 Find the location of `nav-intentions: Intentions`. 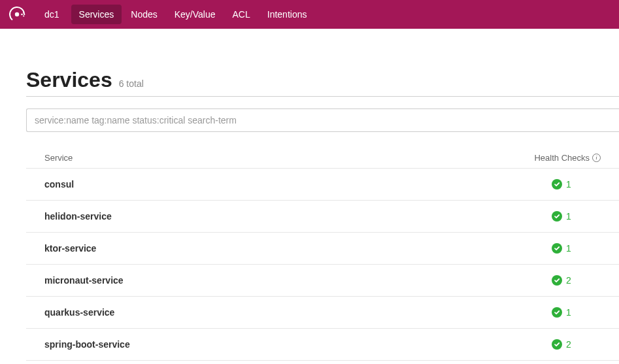

nav-intentions: Intentions is located at coordinates (288, 14).